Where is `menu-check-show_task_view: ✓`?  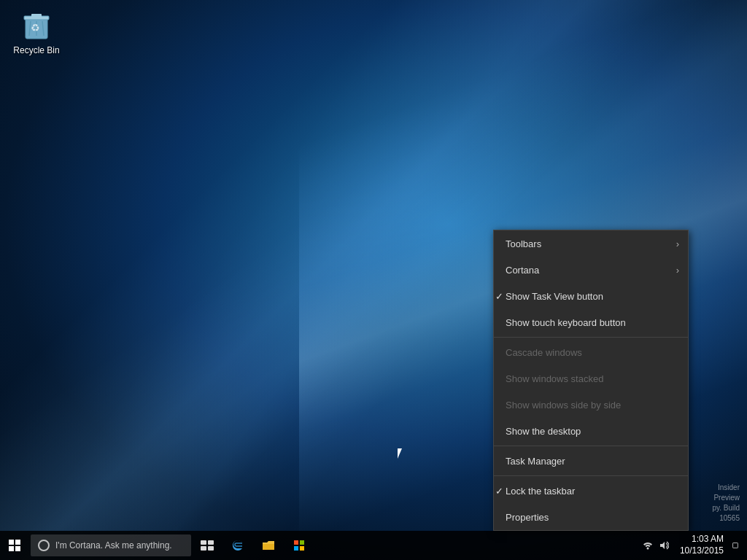 menu-check-show_task_view: ✓ is located at coordinates (499, 296).